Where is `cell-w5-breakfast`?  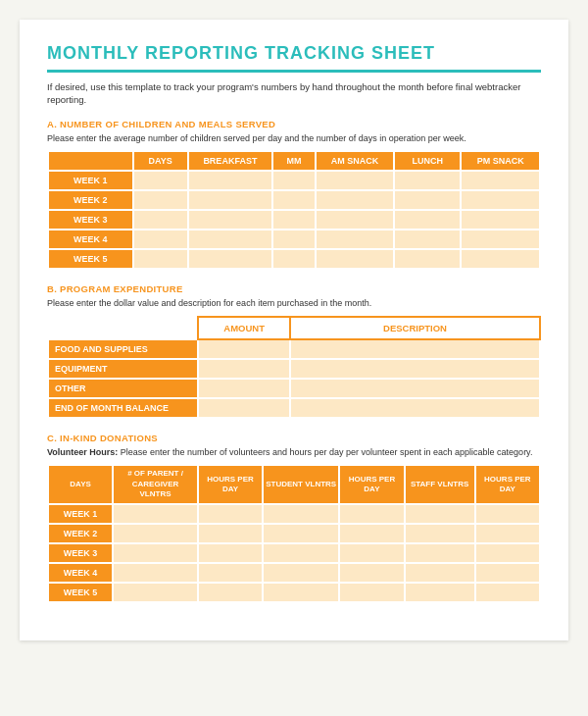 cell-w5-breakfast is located at coordinates (231, 259).